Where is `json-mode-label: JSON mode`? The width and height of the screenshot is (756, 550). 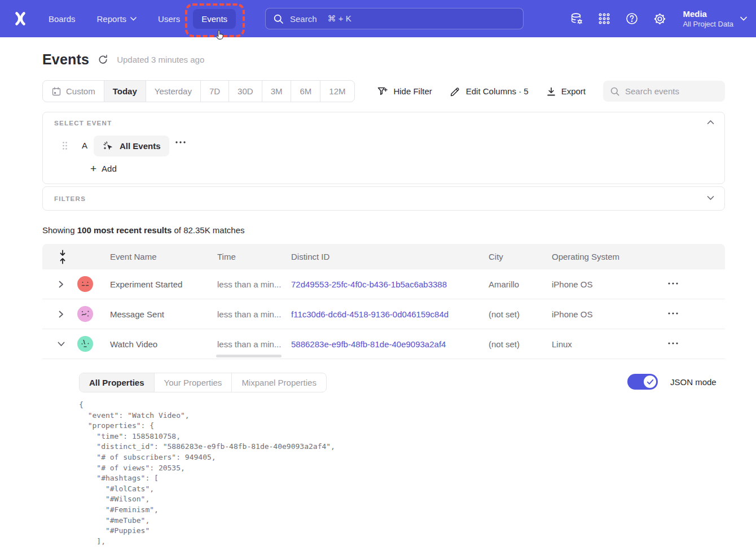
json-mode-label: JSON mode is located at coordinates (693, 382).